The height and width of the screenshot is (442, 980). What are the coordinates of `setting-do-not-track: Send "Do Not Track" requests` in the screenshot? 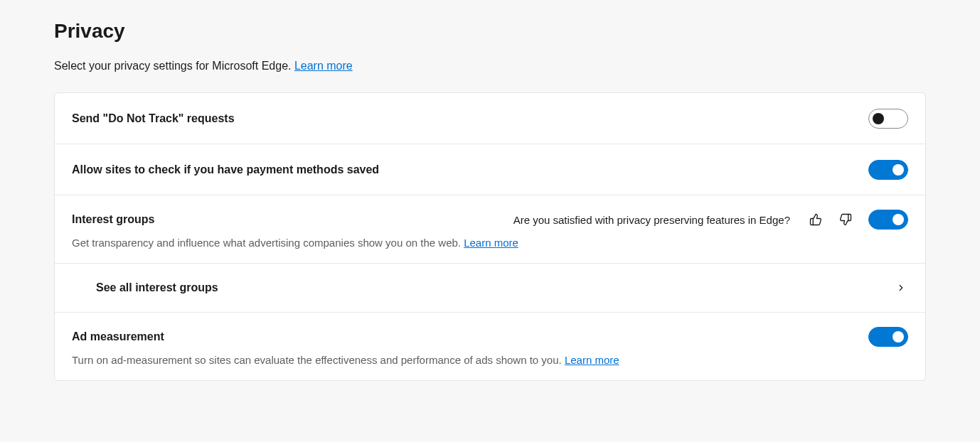 It's located at (490, 119).